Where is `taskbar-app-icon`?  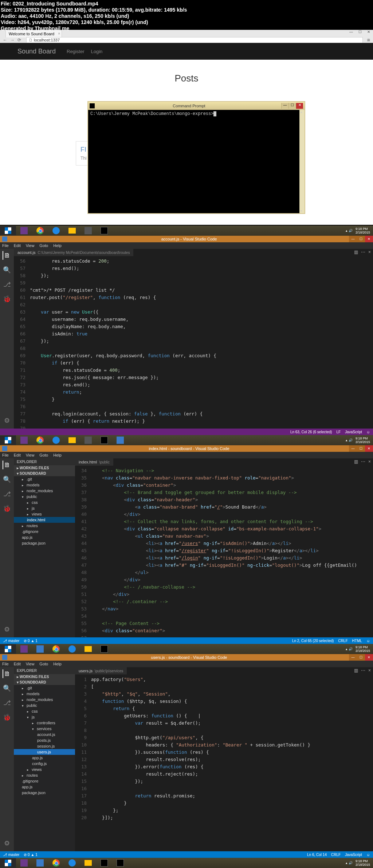 taskbar-app-icon is located at coordinates (88, 440).